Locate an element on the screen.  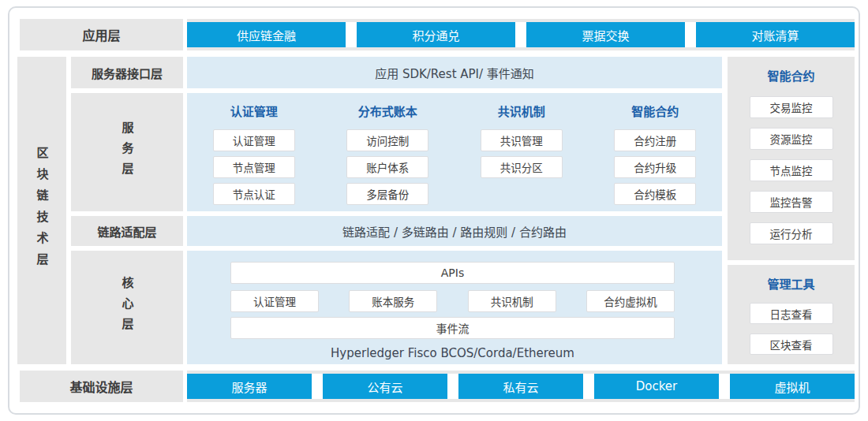
sdk-api-bar: 应用 SDK/Rest API/ 事件通知 is located at coordinates (455, 73).